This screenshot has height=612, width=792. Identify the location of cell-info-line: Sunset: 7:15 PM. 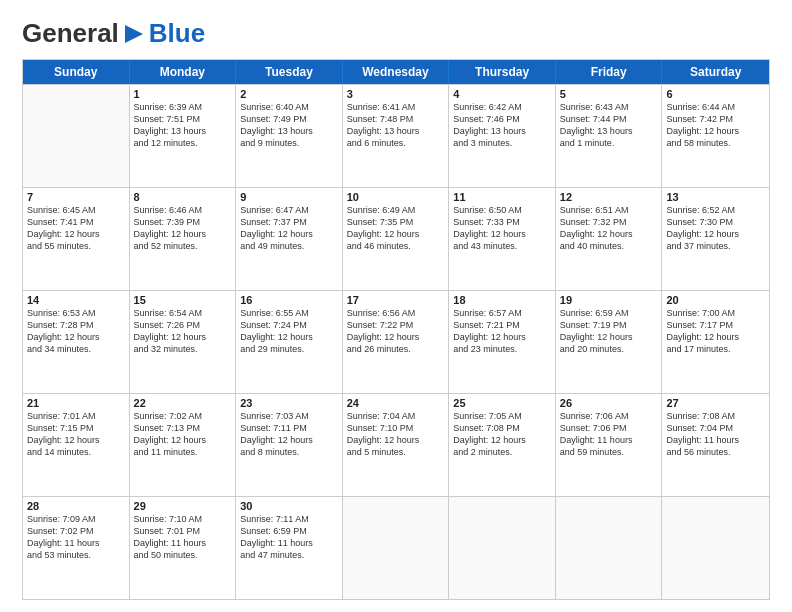
(76, 428).